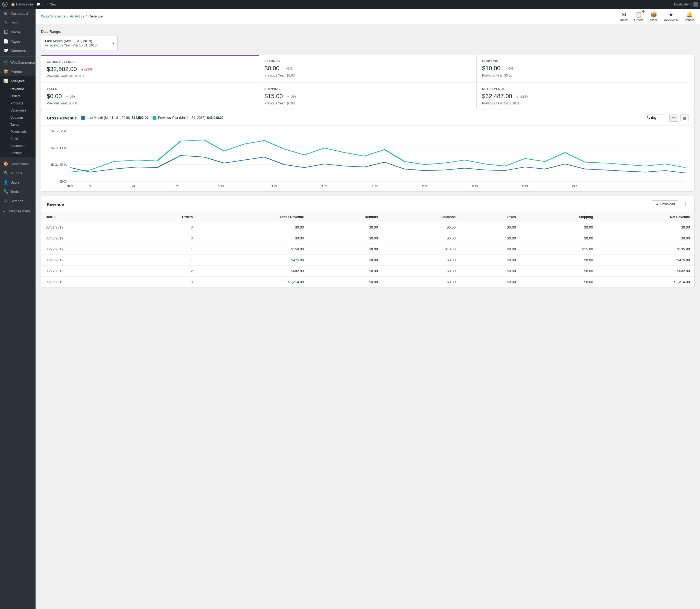  Describe the element at coordinates (689, 14) in the screenshot. I see `notices-icon: 🔔` at that location.